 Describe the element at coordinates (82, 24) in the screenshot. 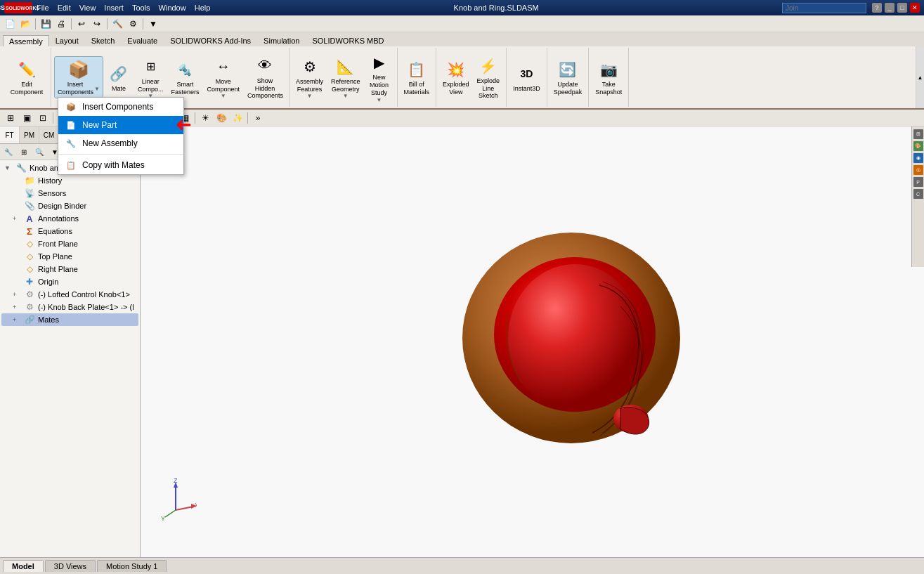

I see `qa-undo-button: ↩` at that location.